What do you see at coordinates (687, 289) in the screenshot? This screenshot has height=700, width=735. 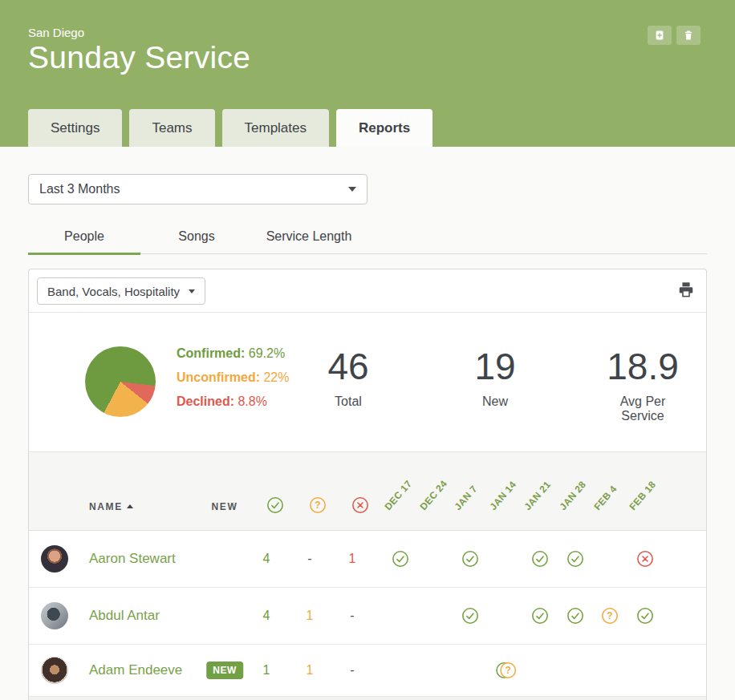 I see `printer-icon` at bounding box center [687, 289].